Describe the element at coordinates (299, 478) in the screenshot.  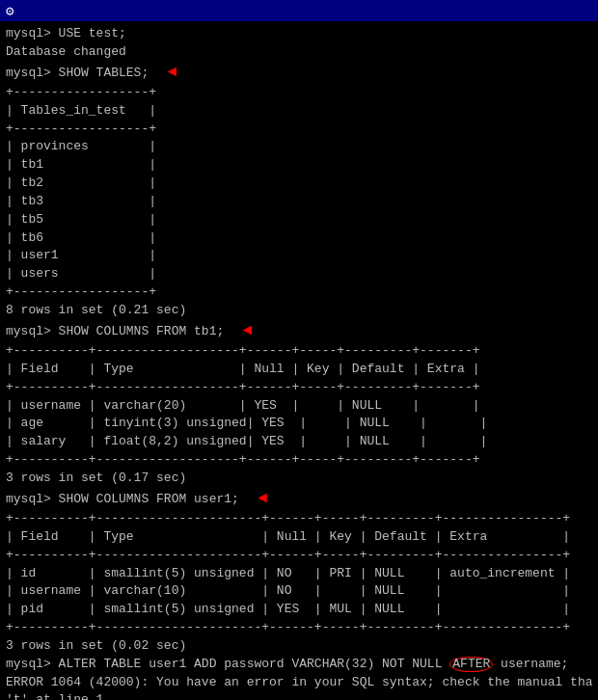
I see `terminal-line: 3 rows in set (0.17 sec)` at that location.